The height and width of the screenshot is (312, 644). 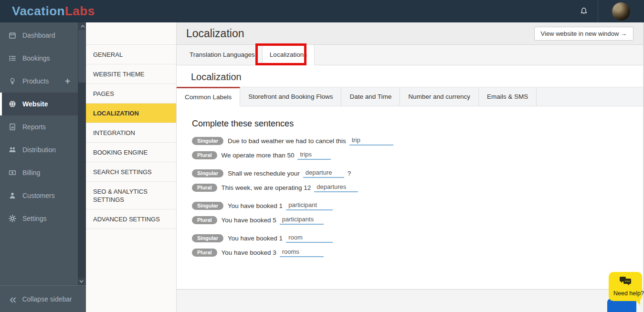 What do you see at coordinates (38, 11) in the screenshot?
I see `brand-primary: Vacation` at bounding box center [38, 11].